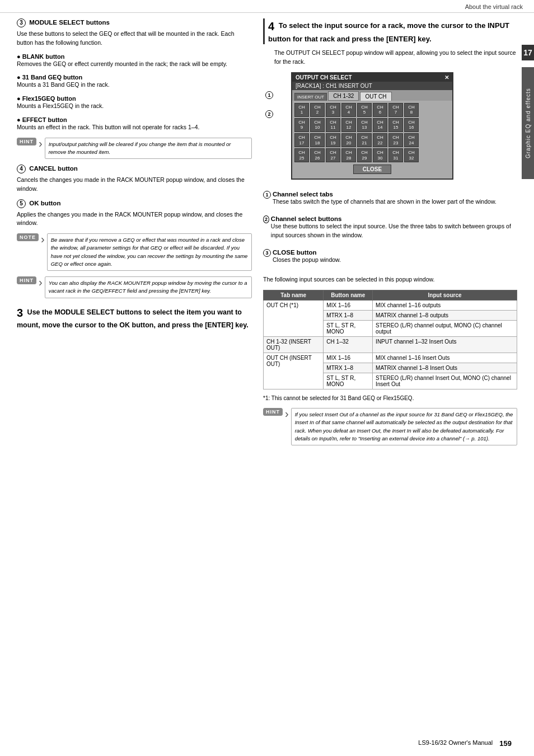 The image size is (534, 756). Describe the element at coordinates (349, 125) in the screenshot. I see `ch-btn-12: CH12` at that location.